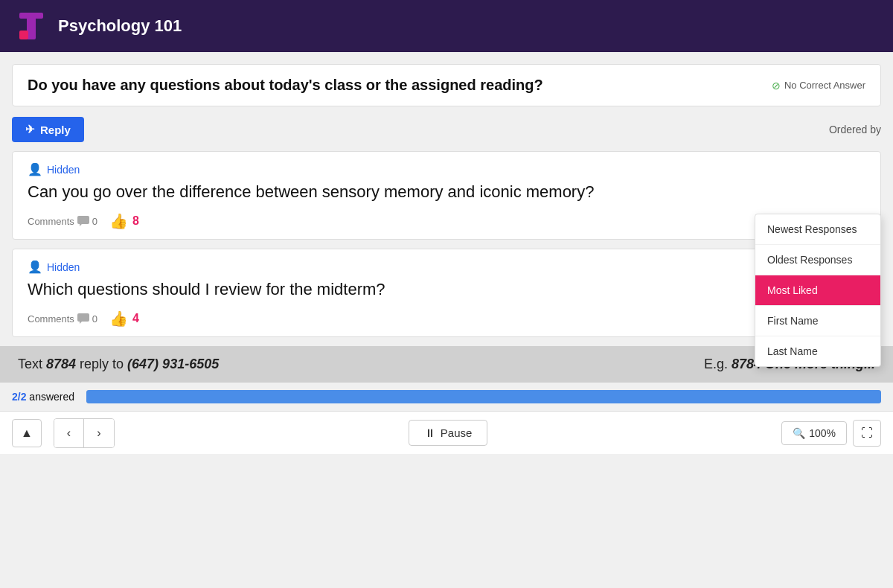 This screenshot has width=893, height=588. Describe the element at coordinates (173, 364) in the screenshot. I see `text-phone: (647) 931-6505` at that location.